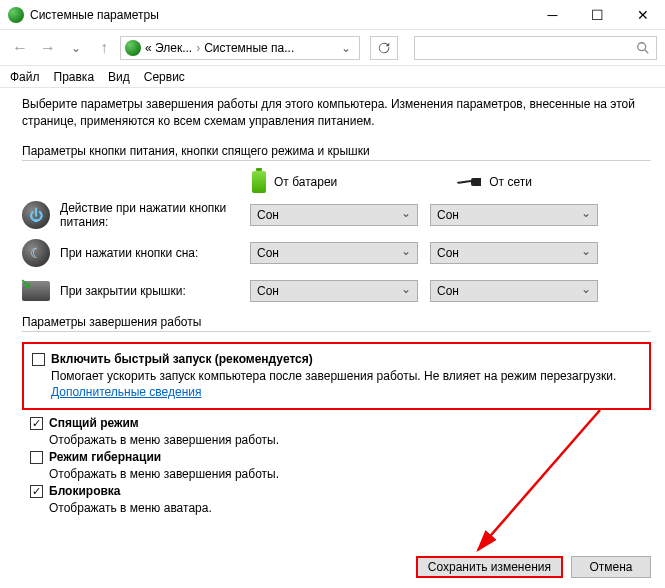 The width and height of the screenshot is (665, 588). What do you see at coordinates (336, 253) in the screenshot?
I see `setting-row-sleep-button: При нажатии кнопки сна: Сон Сон` at bounding box center [336, 253].